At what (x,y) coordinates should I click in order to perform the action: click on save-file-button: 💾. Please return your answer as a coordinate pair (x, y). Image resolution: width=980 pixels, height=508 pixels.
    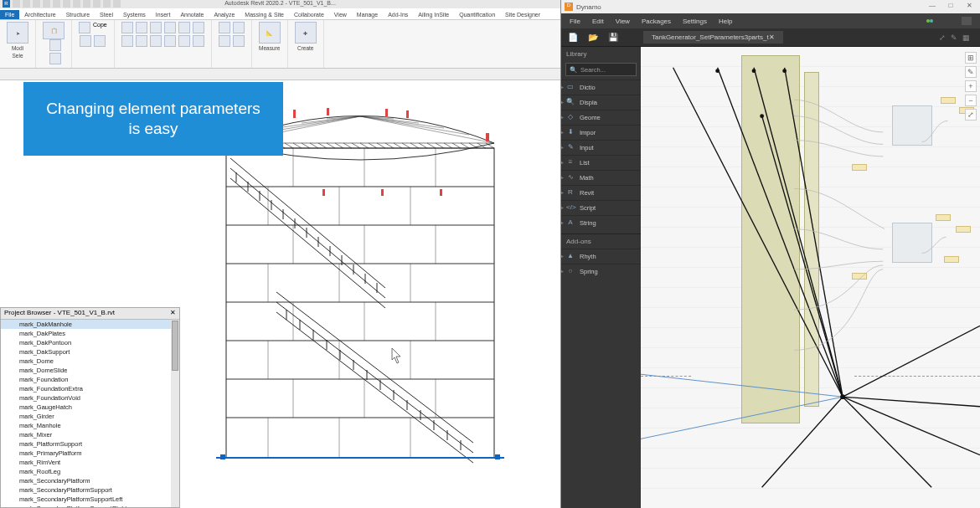
    Looking at the image, I should click on (613, 38).